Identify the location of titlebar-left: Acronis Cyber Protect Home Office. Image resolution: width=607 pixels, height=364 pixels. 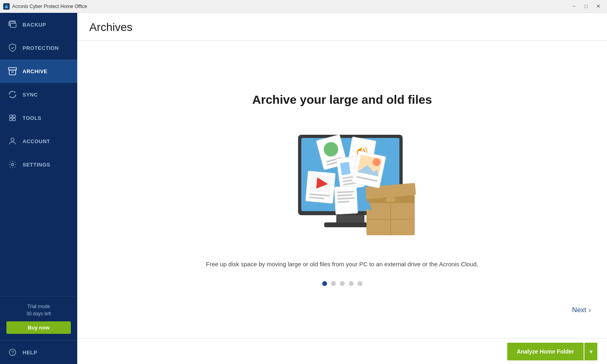
(45, 6).